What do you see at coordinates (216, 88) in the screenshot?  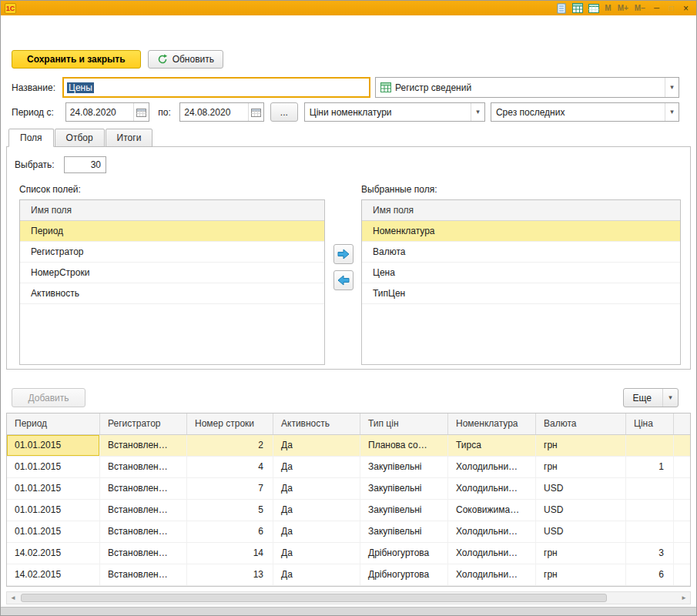 I see `name-input: Цены` at bounding box center [216, 88].